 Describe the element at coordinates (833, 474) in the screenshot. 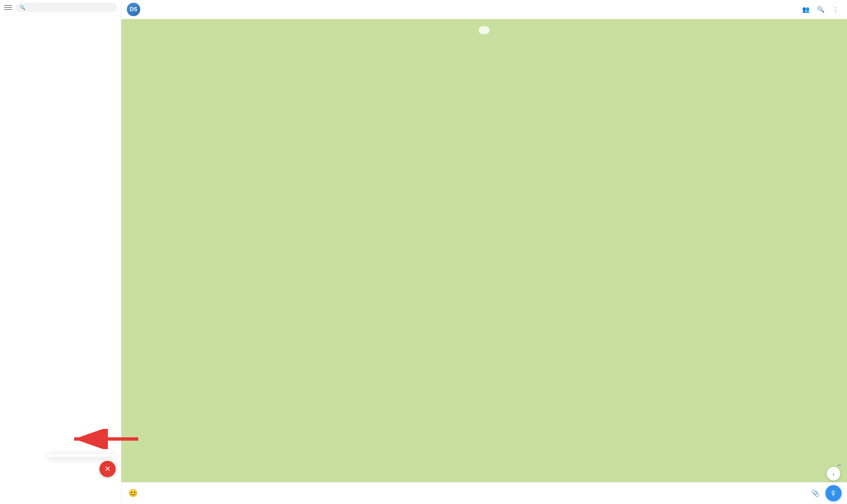

I see `scroll-to-bottom-button: ↓` at that location.